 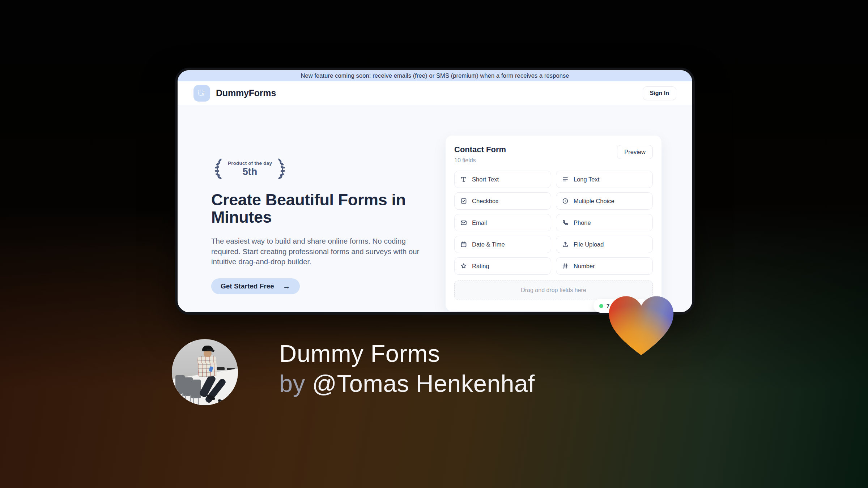 I want to click on laurel-left-icon, so click(x=218, y=169).